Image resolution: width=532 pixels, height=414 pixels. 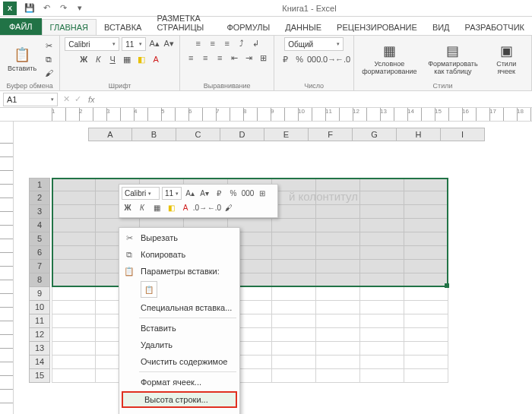 What do you see at coordinates (219, 194) in the screenshot?
I see `mini-currency-icon: ₽` at bounding box center [219, 194].